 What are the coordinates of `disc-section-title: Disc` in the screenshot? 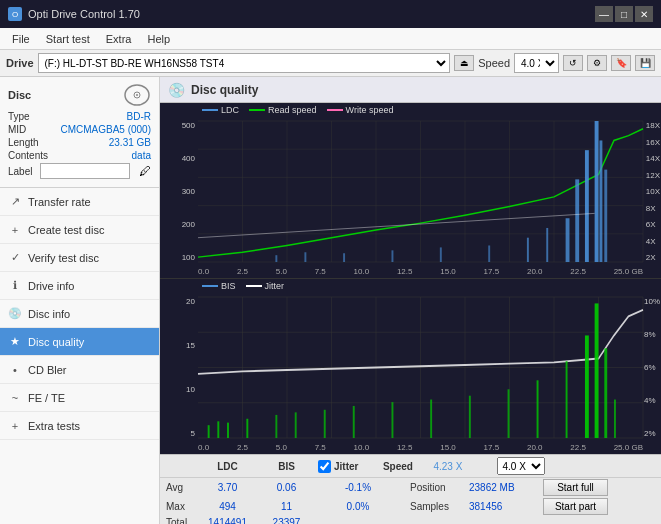 It's located at (20, 95).